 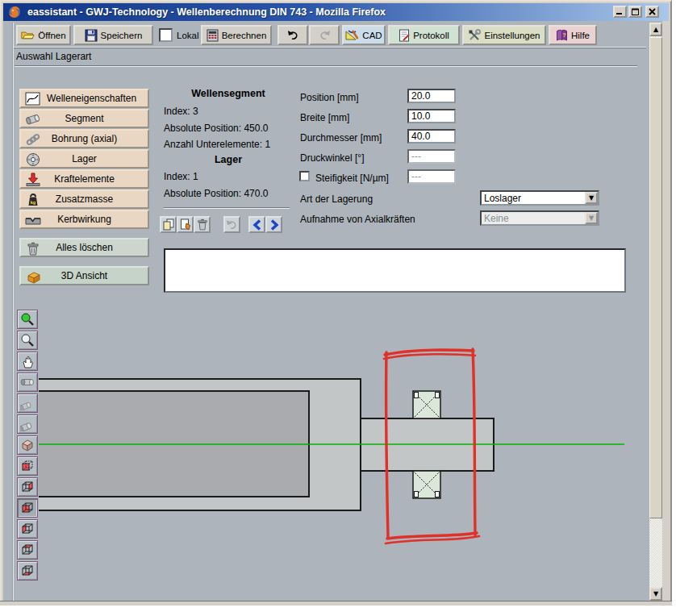 I want to click on undo-button, so click(x=293, y=35).